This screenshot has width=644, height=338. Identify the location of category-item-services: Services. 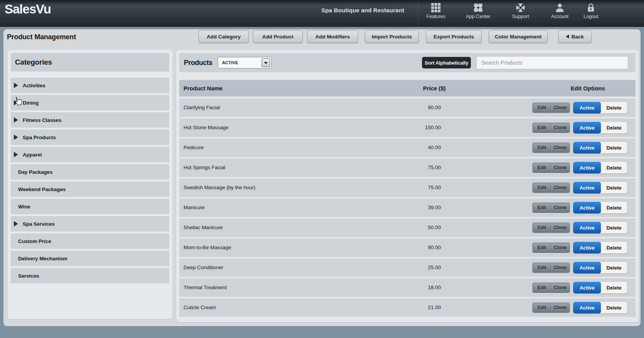
(90, 276).